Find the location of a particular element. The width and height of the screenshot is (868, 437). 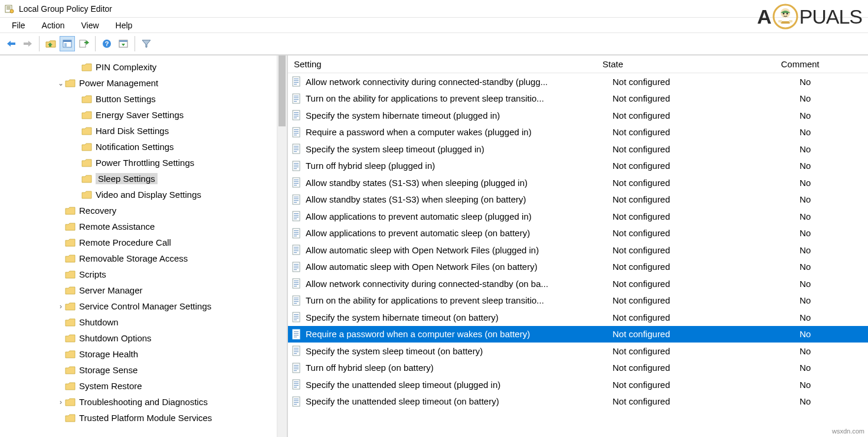

menu-help: Help is located at coordinates (124, 25).